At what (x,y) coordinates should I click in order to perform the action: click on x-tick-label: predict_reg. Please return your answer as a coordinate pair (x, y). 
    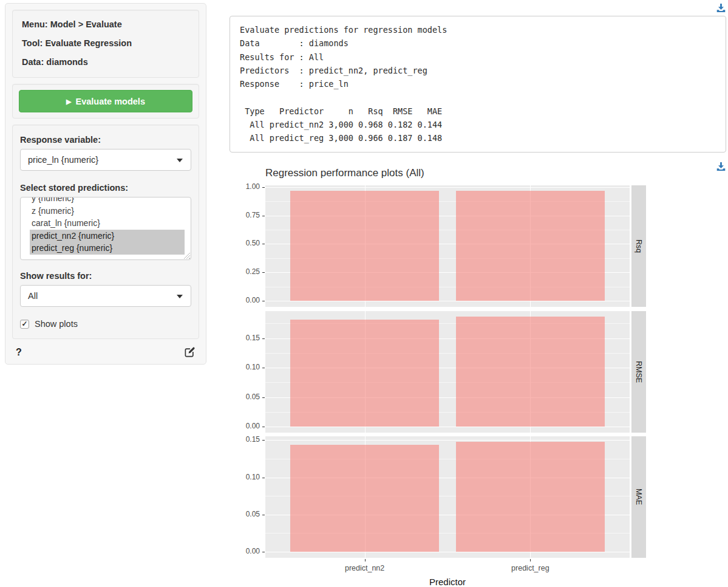
    Looking at the image, I should click on (530, 568).